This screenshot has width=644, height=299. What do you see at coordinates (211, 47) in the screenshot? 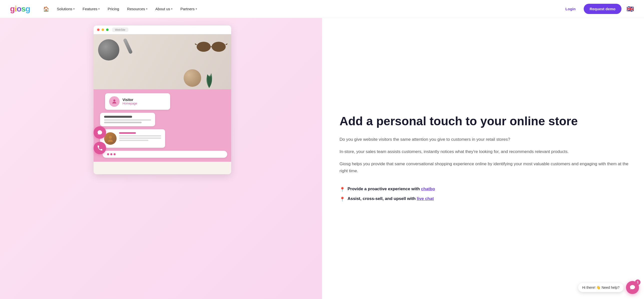
I see `product-sunglasses-shape` at bounding box center [211, 47].